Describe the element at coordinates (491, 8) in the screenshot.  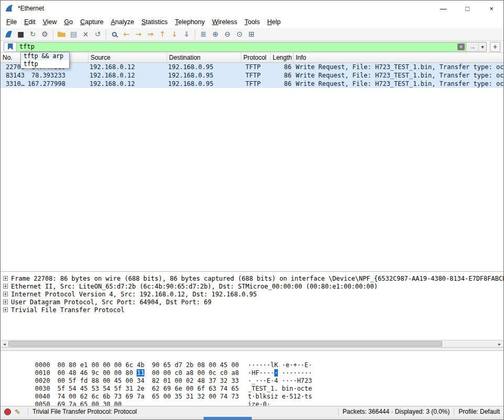
I see `close-button: ×` at that location.